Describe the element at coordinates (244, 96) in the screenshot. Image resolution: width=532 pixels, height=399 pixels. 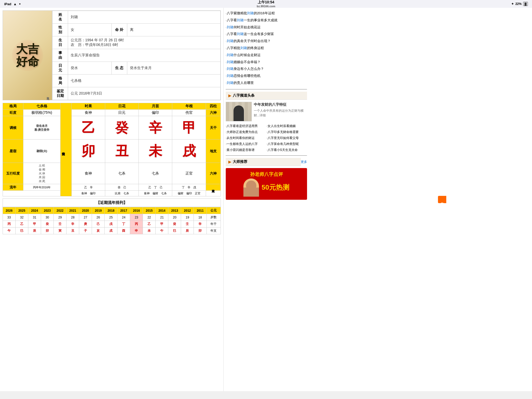
I see `channel-title: 八字频道头条` at that location.